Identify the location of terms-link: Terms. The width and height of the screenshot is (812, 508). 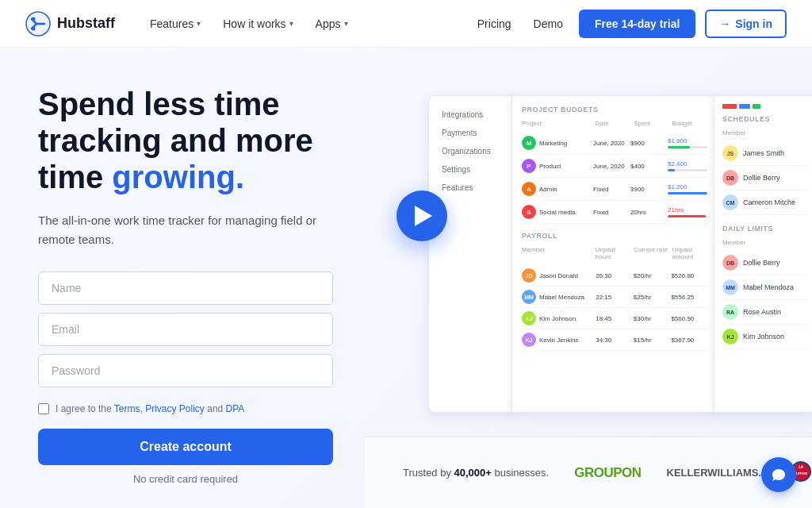
(127, 409).